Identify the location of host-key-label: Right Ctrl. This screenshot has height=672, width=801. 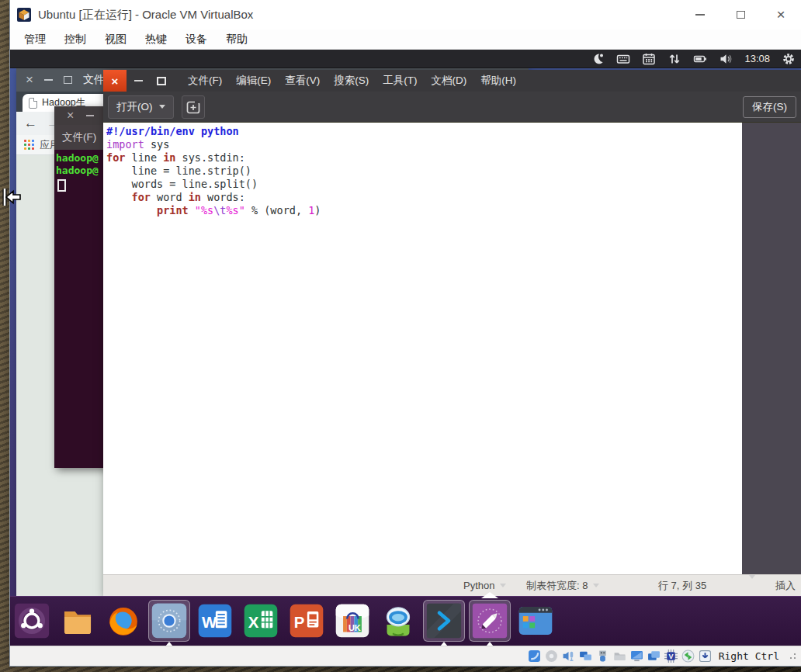
(749, 656).